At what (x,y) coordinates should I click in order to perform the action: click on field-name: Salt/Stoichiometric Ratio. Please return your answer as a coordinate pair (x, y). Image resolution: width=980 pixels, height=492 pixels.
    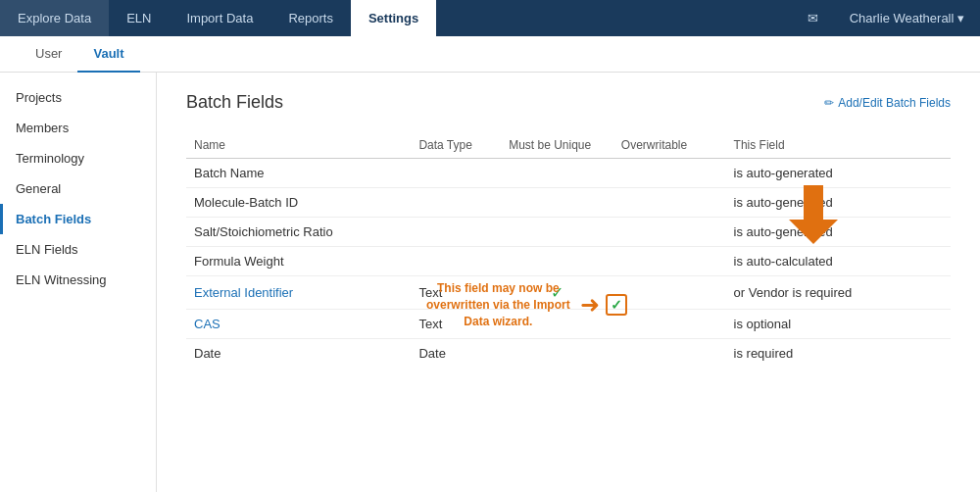
    Looking at the image, I should click on (298, 232).